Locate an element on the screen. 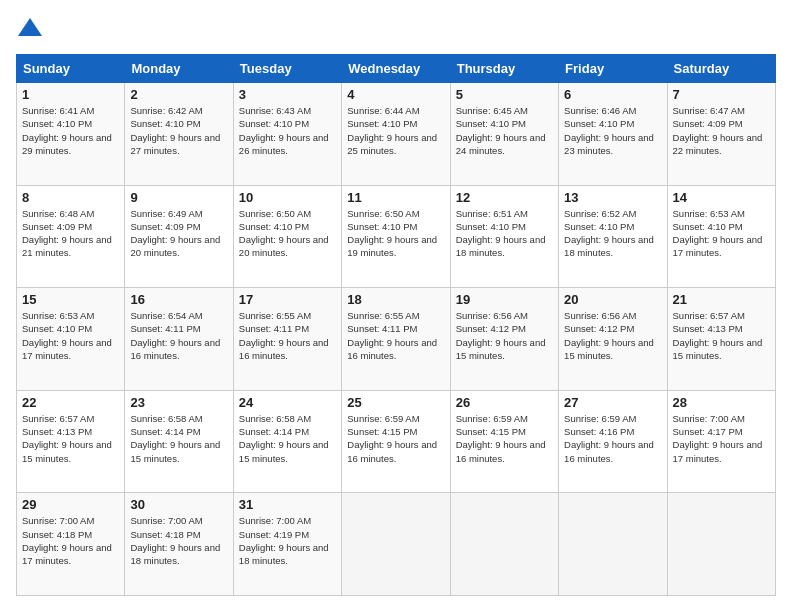 The height and width of the screenshot is (612, 792). day-number: 27 is located at coordinates (612, 402).